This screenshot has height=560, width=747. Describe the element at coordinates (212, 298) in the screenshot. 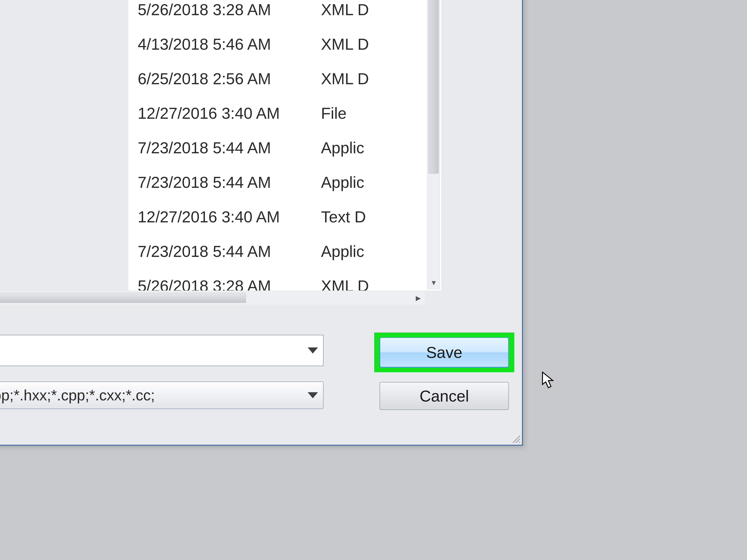

I see `horizontal-scrollbar: ▶` at that location.